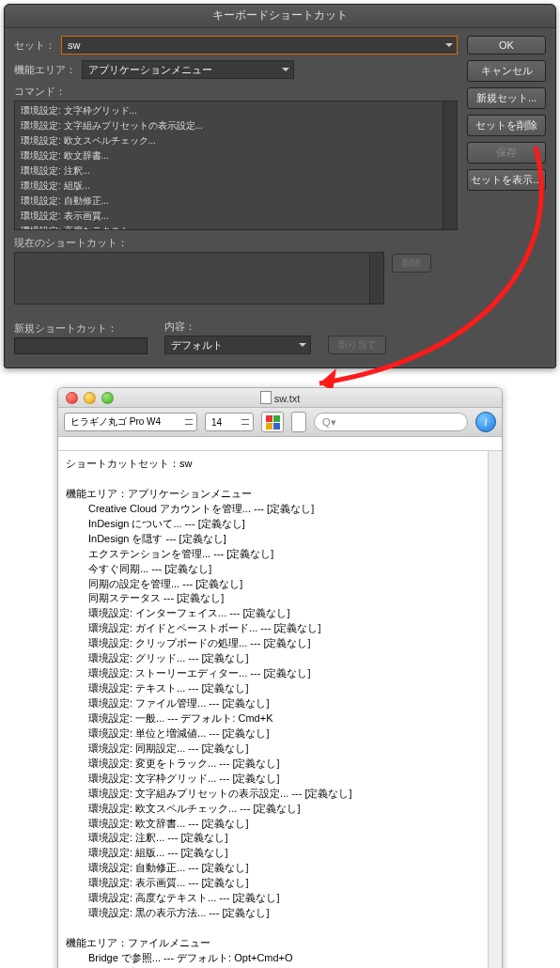  What do you see at coordinates (273, 734) in the screenshot?
I see `text-line: 環境設定: 単位と増減値... --- [定義なし]` at bounding box center [273, 734].